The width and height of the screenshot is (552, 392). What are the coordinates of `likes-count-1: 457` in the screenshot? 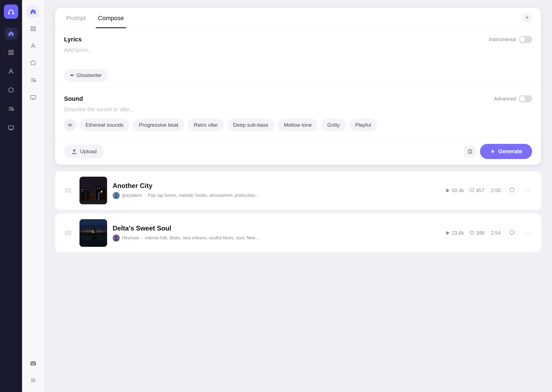 It's located at (480, 190).